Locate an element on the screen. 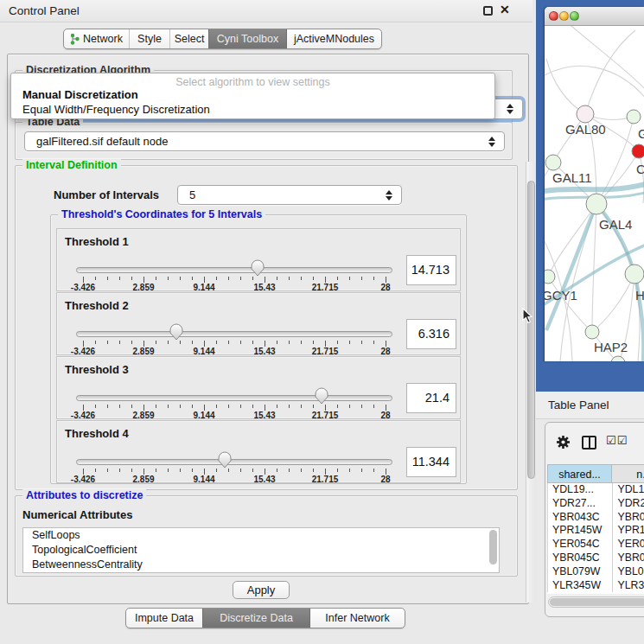 The height and width of the screenshot is (644, 644). threshold-value-field: 21.4 is located at coordinates (431, 398).